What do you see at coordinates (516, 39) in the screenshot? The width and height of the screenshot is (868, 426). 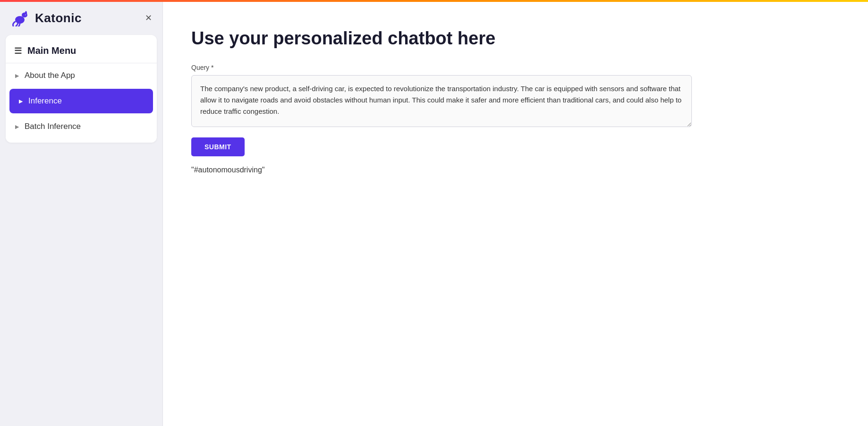 I see `page-title: Use your personalized chatbot here` at bounding box center [516, 39].